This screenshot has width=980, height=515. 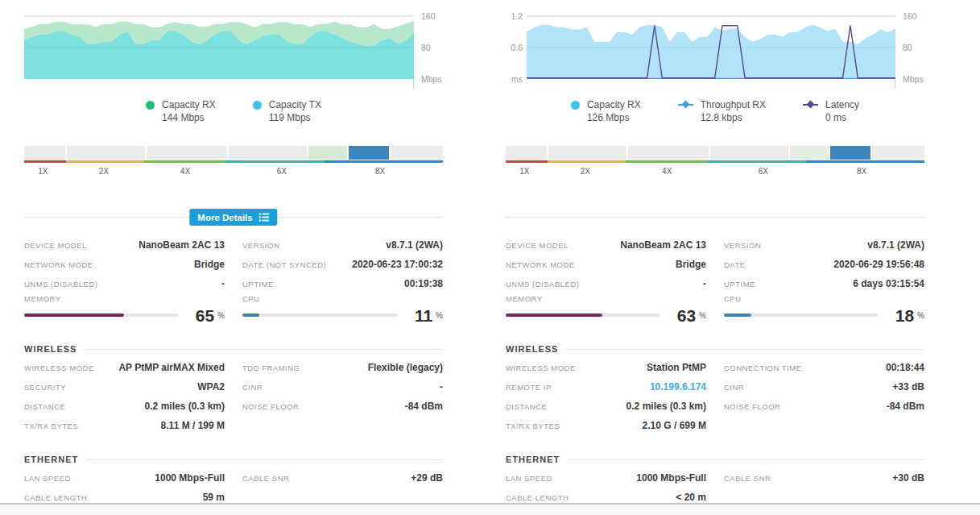 What do you see at coordinates (188, 118) in the screenshot?
I see `legend-series-value: 144 Mbps` at bounding box center [188, 118].